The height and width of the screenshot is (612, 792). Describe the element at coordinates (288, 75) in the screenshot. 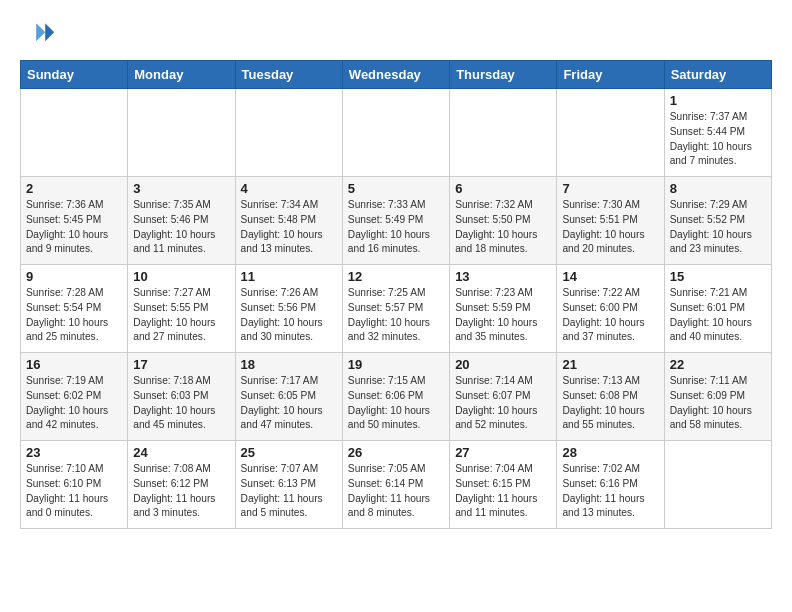

I see `weekday-header-tuesday: Tuesday` at that location.